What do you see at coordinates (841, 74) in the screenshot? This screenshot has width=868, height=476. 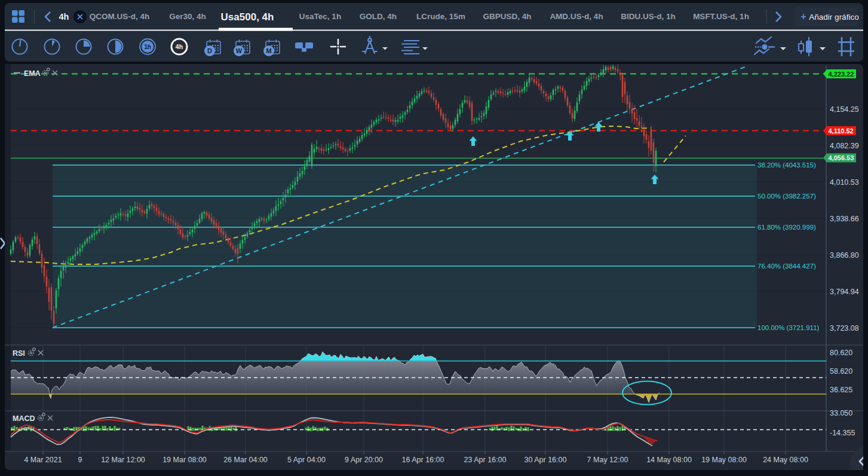 I see `svg-text: 4,223.22` at bounding box center [841, 74].